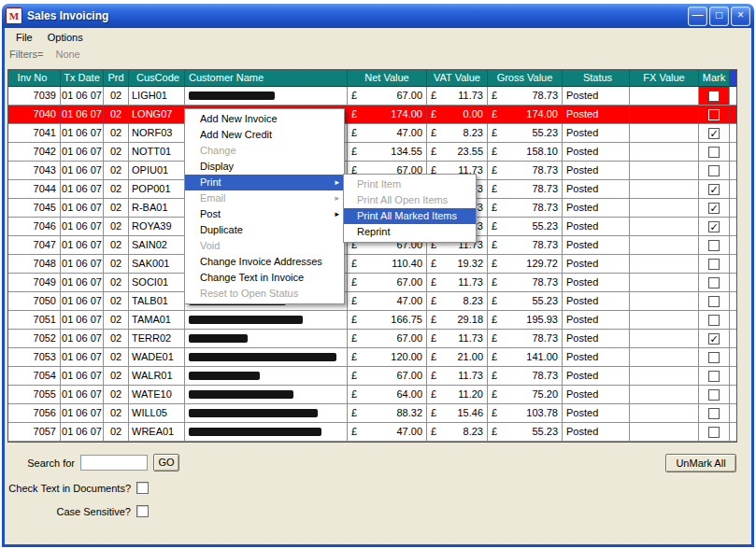 The height and width of the screenshot is (549, 756). Describe the element at coordinates (664, 78) in the screenshot. I see `col-header-fx-value: FX Value` at that location.